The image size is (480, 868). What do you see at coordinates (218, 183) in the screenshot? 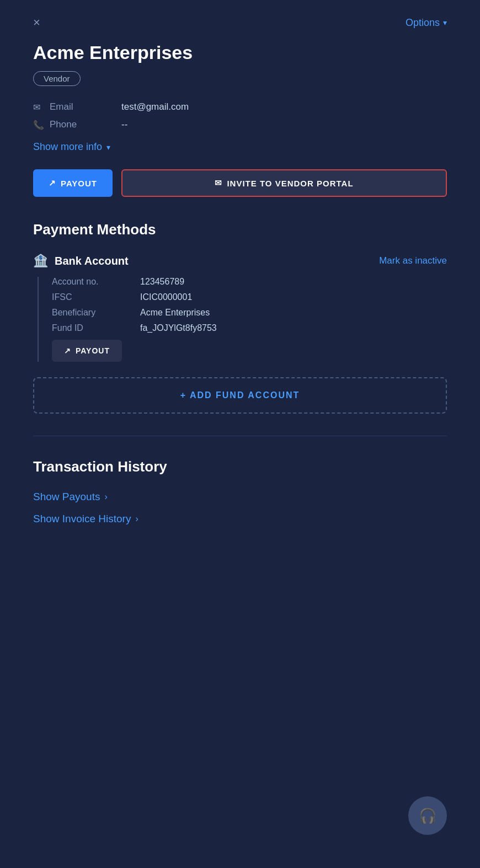
I see `invite-email-icon: ✉` at bounding box center [218, 183].